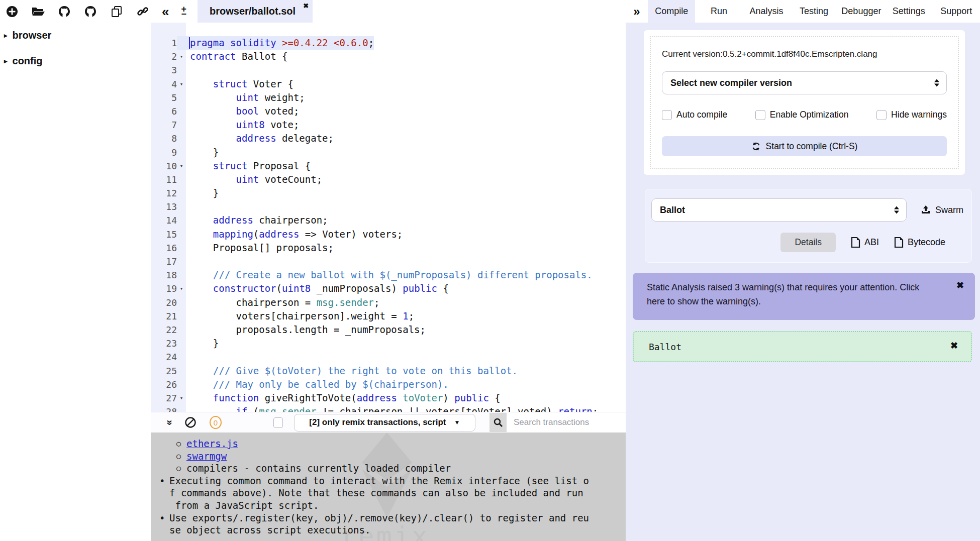  What do you see at coordinates (388, 275) in the screenshot?
I see `code-line-18: 18 /// Create a new ballot with $(_numPr…` at bounding box center [388, 275].